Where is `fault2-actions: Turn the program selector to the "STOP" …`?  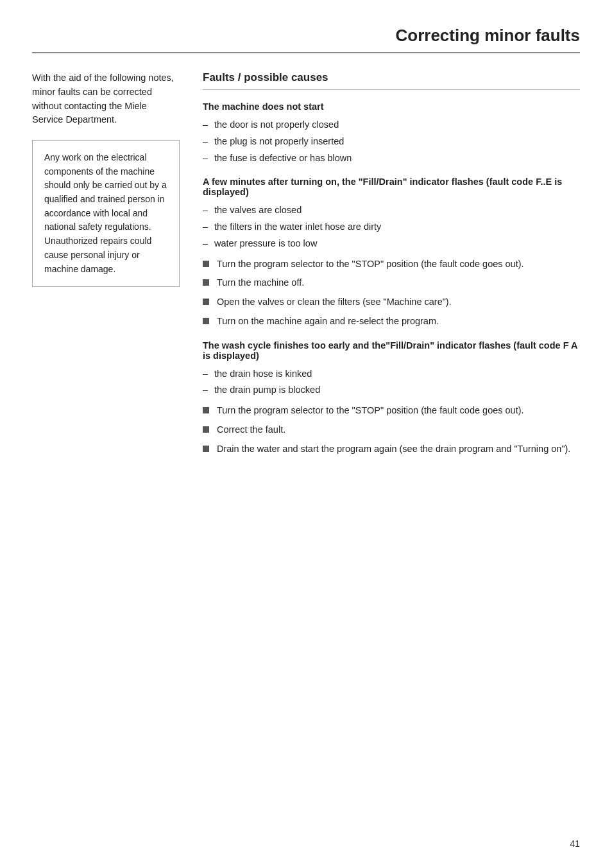 fault2-actions: Turn the program selector to the "STOP" … is located at coordinates (391, 293).